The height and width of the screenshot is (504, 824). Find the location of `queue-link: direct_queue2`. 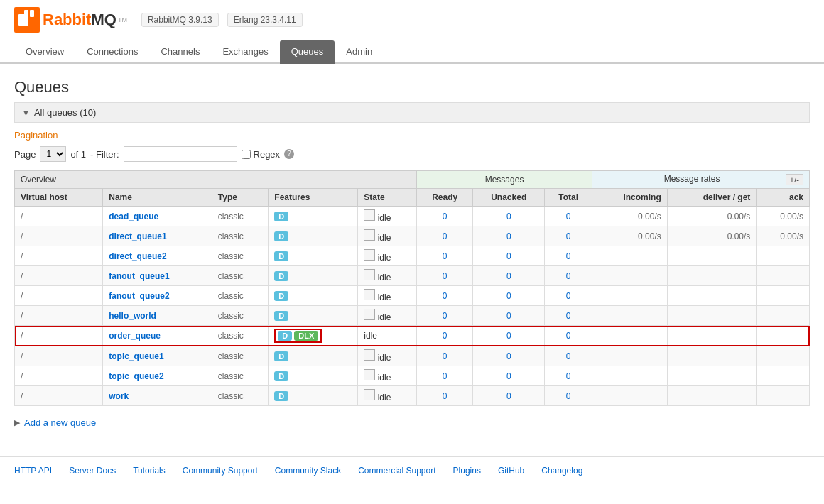

queue-link: direct_queue2 is located at coordinates (138, 256).